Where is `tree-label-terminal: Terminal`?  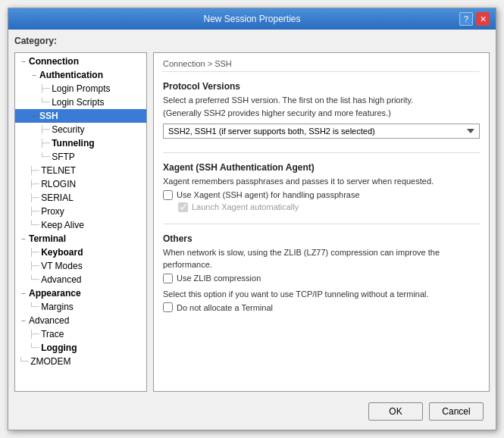 tree-label-terminal: Terminal is located at coordinates (47, 239).